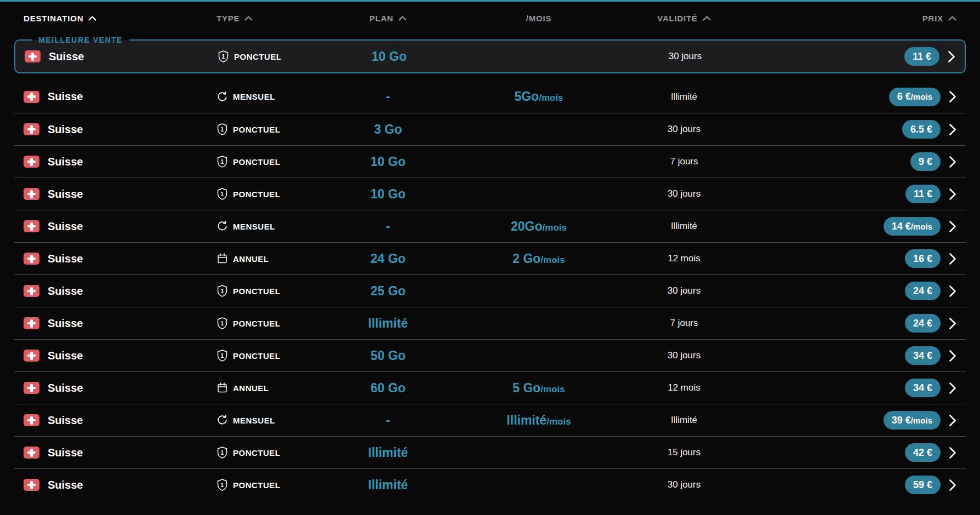  I want to click on refresh-icon, so click(223, 226).